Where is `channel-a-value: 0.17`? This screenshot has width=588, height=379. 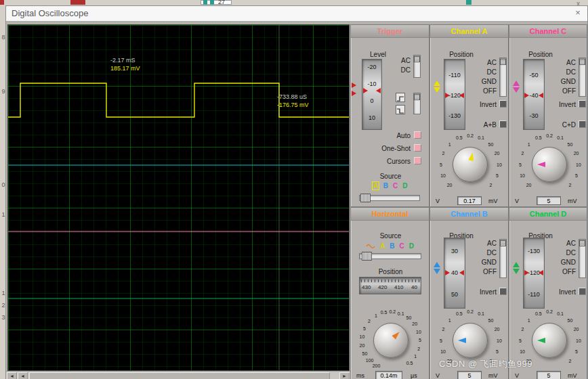 channel-a-value: 0.17 is located at coordinates (469, 200).